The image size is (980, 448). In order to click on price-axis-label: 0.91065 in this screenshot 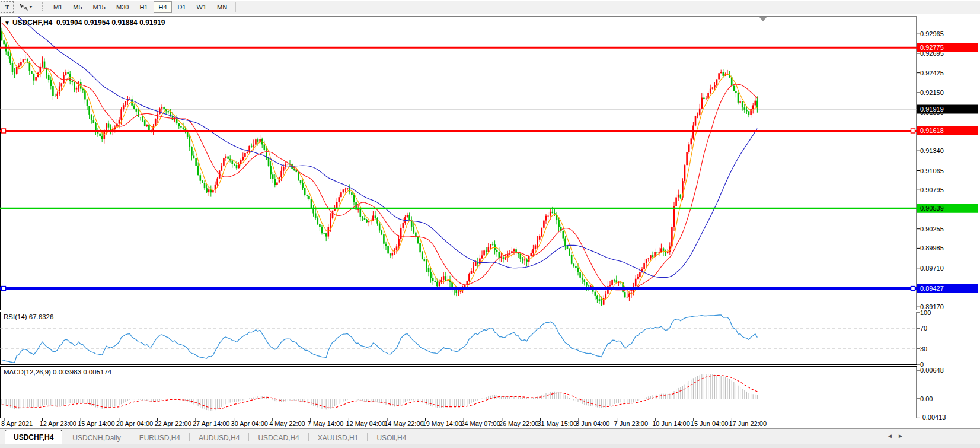, I will do `click(932, 171)`.